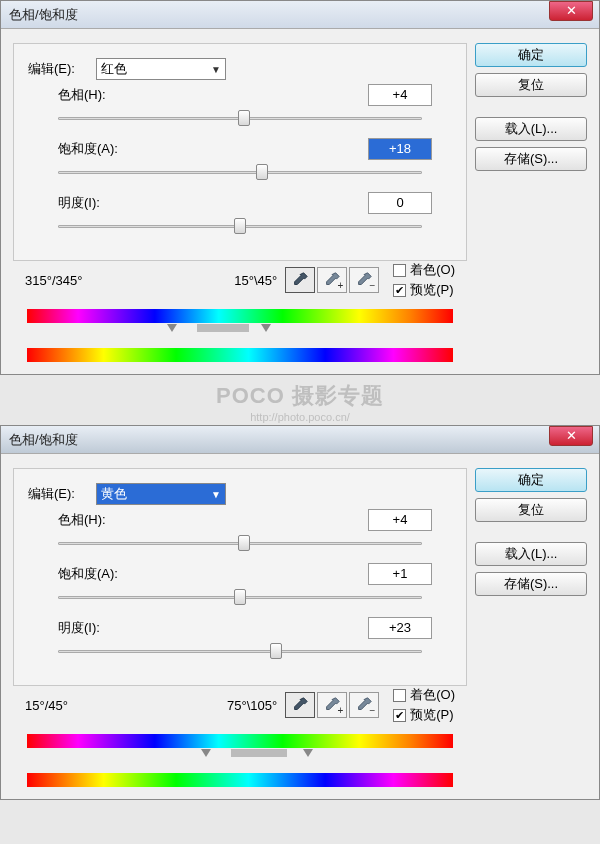  What do you see at coordinates (80, 280) in the screenshot?
I see `degree-range-left: 315°/345°` at bounding box center [80, 280].